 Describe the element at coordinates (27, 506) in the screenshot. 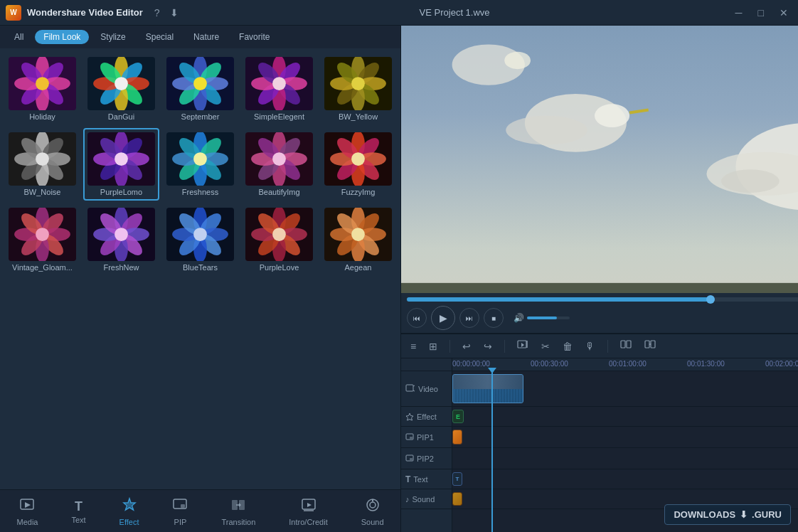

I see `media-icon` at that location.